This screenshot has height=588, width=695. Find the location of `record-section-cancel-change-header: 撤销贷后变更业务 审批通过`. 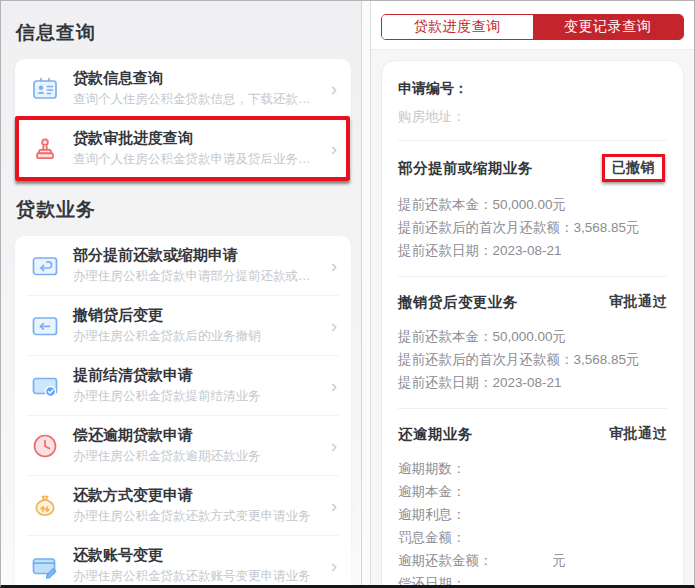

record-section-cancel-change-header: 撤销贷后变更业务 审批通过 is located at coordinates (532, 302).